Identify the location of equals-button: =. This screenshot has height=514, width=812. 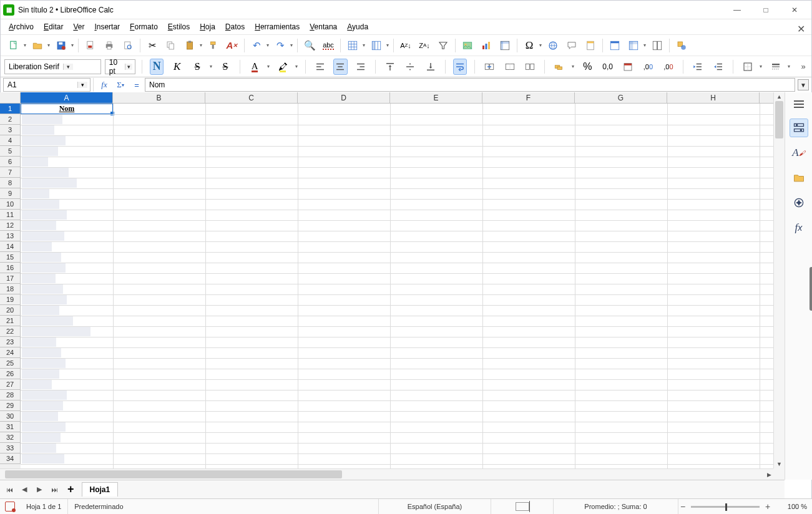
(137, 85).